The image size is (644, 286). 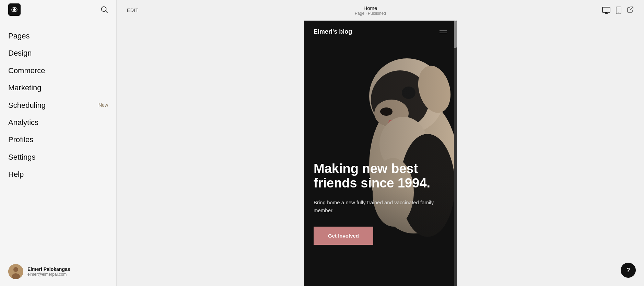 I want to click on sidebar-item-profiles: Profiles, so click(x=58, y=140).